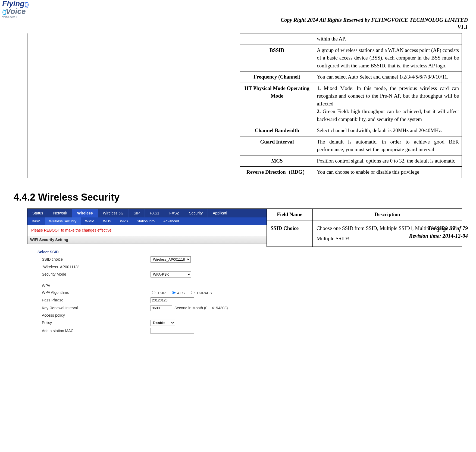 The image size is (476, 452). What do you see at coordinates (171, 221) in the screenshot?
I see `subtab-advanced: Advanced` at bounding box center [171, 221].